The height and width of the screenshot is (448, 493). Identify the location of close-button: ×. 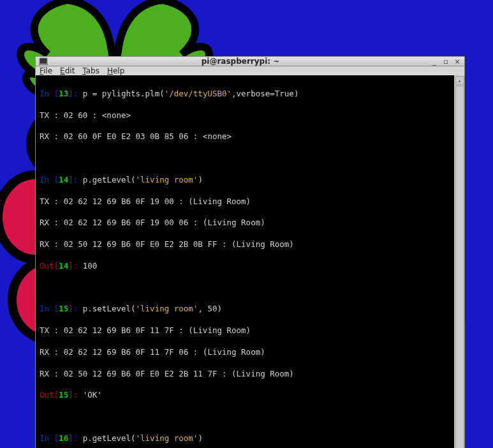
(457, 61).